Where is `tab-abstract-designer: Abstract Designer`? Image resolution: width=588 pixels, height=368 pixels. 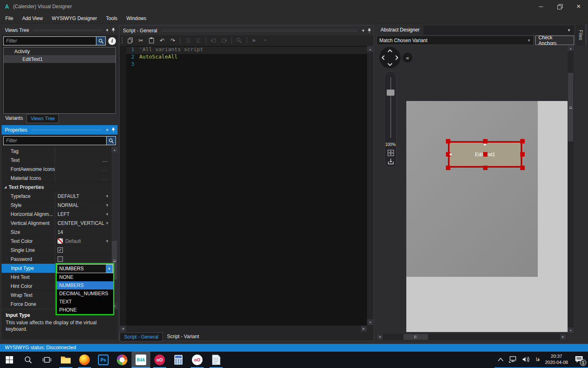 tab-abstract-designer: Abstract Designer is located at coordinates (400, 30).